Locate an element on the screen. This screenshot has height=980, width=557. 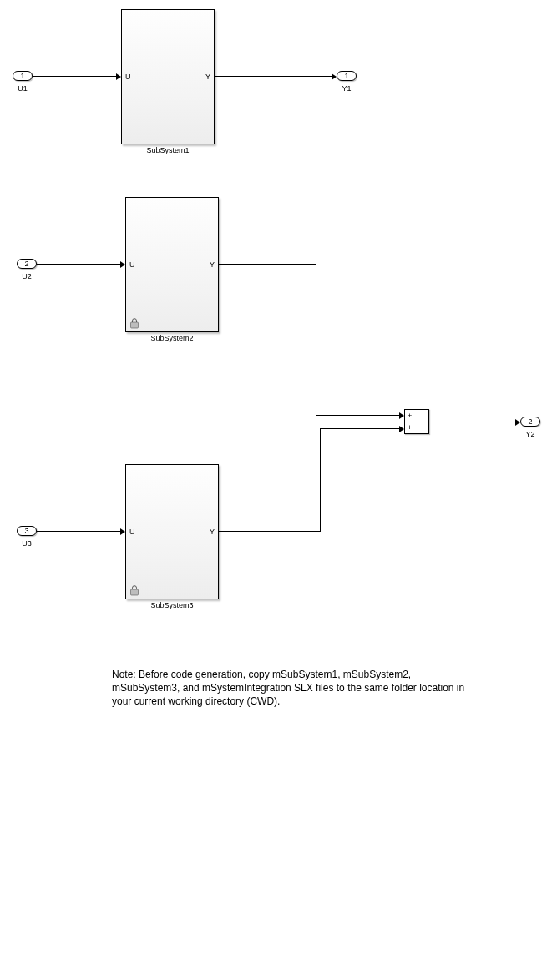
block-subsystem2: U Y is located at coordinates (172, 265).